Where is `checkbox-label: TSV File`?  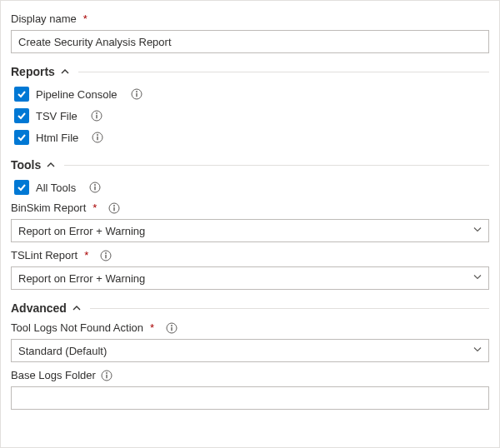
checkbox-label: TSV File is located at coordinates (57, 117).